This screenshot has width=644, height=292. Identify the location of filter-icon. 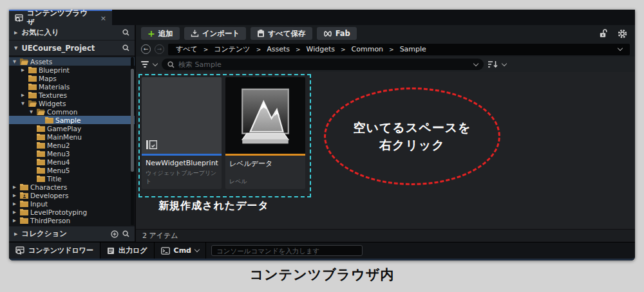
(145, 64).